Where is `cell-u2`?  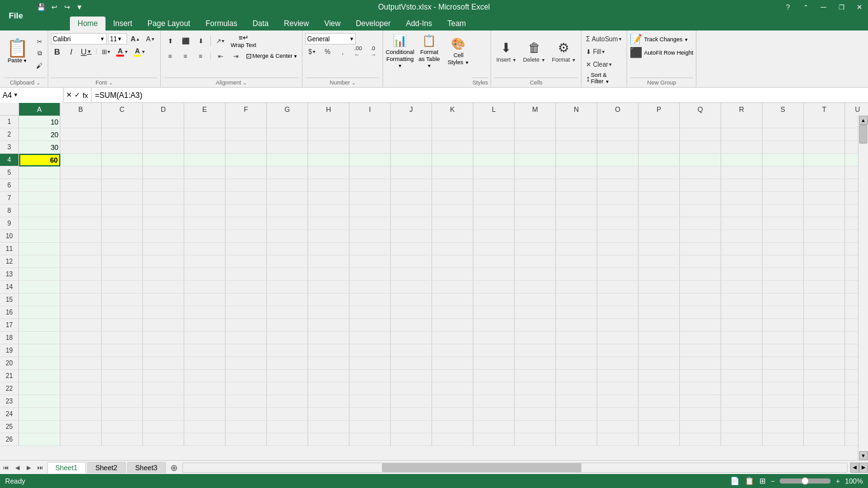
cell-u2 is located at coordinates (851, 135).